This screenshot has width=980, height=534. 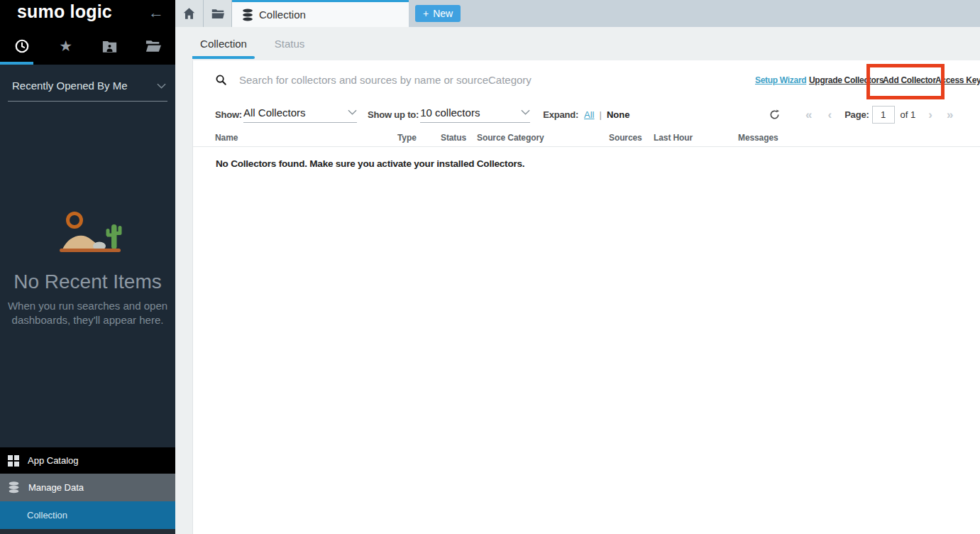 What do you see at coordinates (438, 13) in the screenshot?
I see `new-button: + New` at bounding box center [438, 13].